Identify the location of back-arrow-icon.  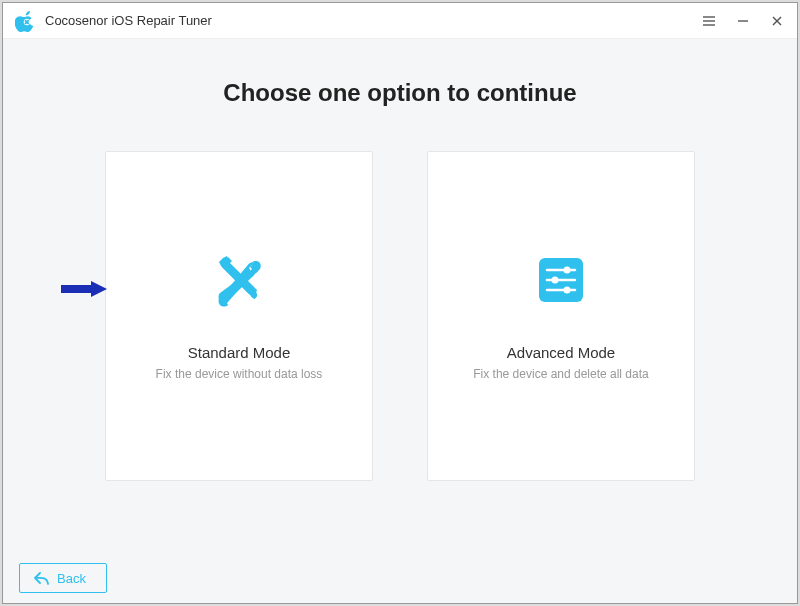
(42, 578).